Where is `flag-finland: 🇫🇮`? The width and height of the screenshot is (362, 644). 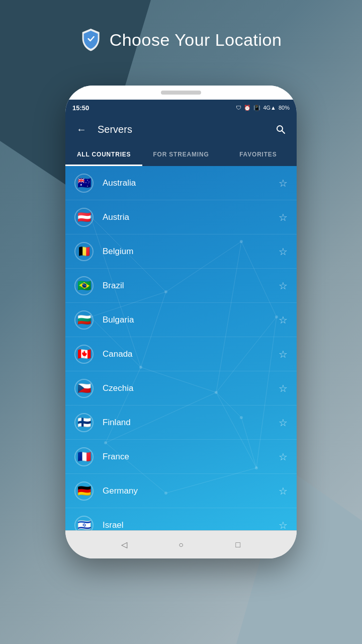
flag-finland: 🇫🇮 is located at coordinates (84, 423).